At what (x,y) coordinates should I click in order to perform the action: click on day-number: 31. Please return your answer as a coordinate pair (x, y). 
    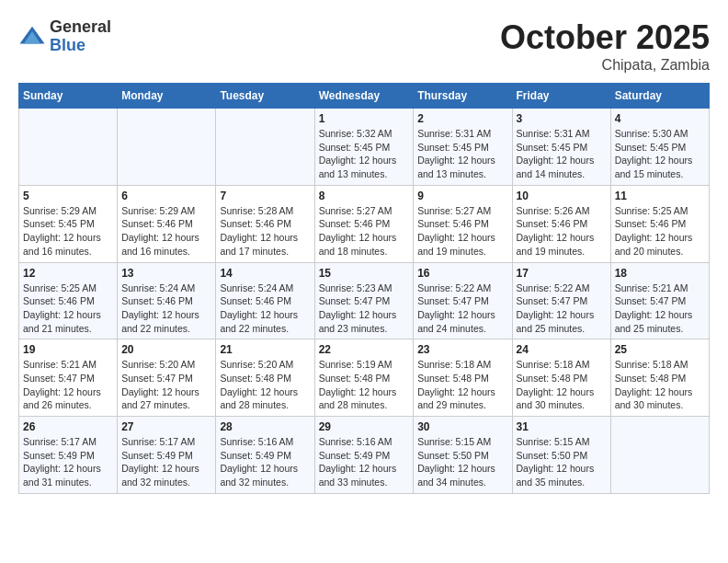
    Looking at the image, I should click on (562, 427).